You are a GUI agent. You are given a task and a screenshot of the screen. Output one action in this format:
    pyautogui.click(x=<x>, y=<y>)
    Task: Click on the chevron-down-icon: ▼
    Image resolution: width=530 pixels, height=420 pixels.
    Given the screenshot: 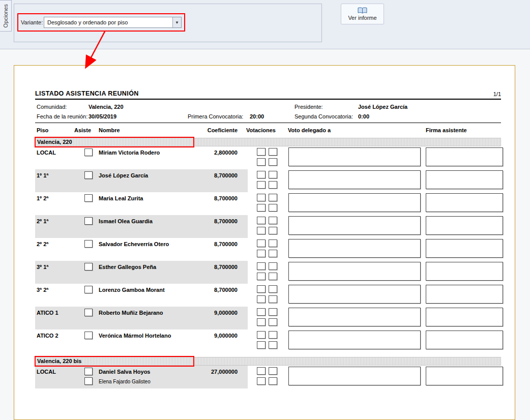 What is the action you would take?
    pyautogui.click(x=177, y=22)
    